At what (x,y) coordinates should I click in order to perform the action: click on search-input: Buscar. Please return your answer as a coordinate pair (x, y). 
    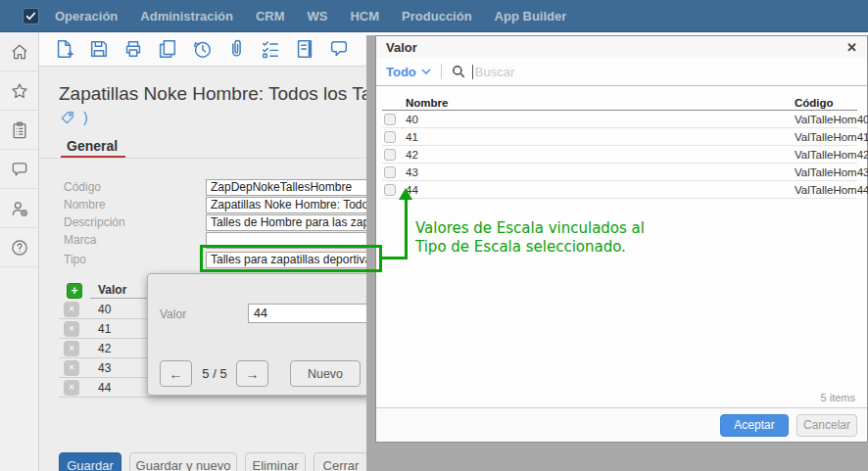
    Looking at the image, I should click on (495, 72).